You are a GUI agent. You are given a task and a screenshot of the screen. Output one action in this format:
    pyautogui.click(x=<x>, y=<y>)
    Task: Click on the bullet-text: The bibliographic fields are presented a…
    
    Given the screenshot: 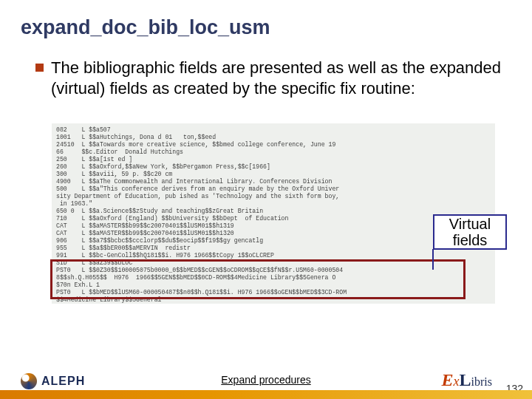 What is the action you would take?
    pyautogui.click(x=276, y=78)
    